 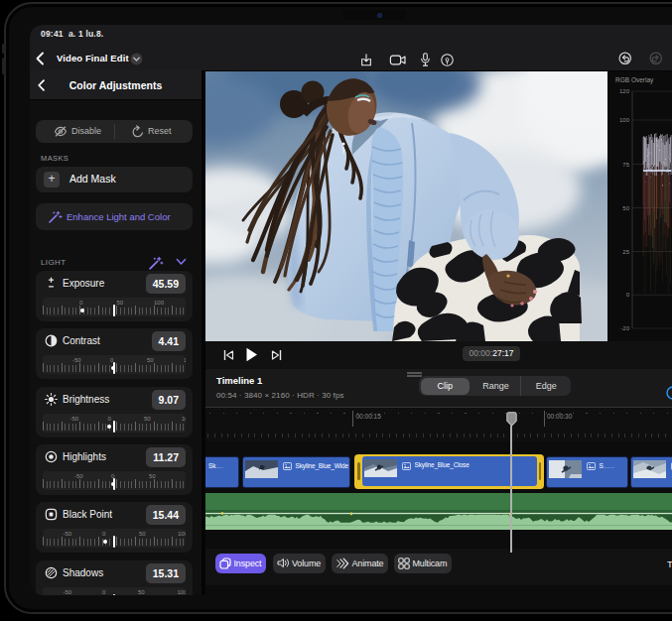 What do you see at coordinates (625, 207) in the screenshot?
I see `svg-text: 50` at bounding box center [625, 207].